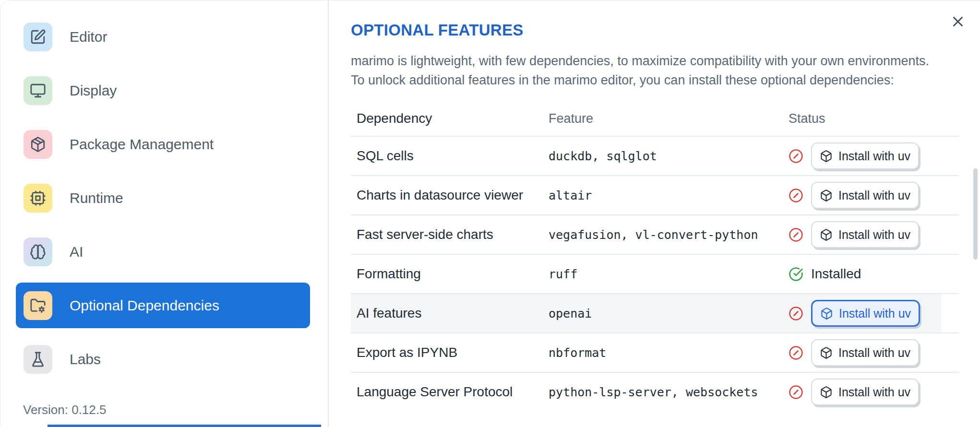 The image size is (980, 427). What do you see at coordinates (450, 195) in the screenshot?
I see `dependency-name: Charts in datasource viewer` at bounding box center [450, 195].